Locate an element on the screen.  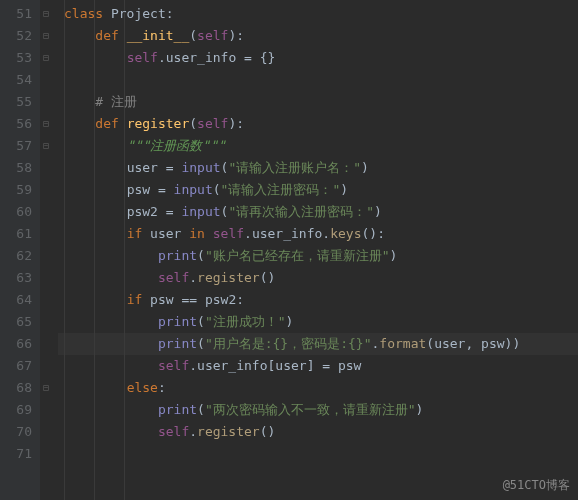
line-number: 67 is located at coordinates (22, 366).